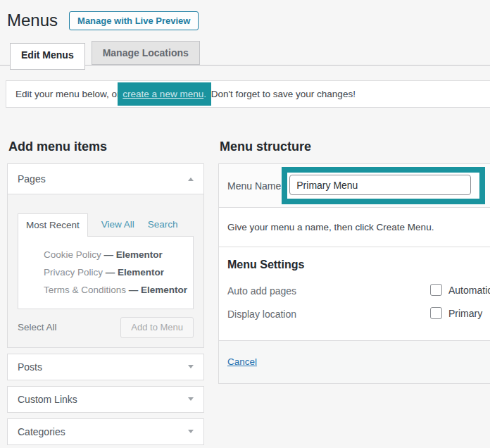 This screenshot has height=448, width=490. Describe the element at coordinates (359, 314) in the screenshot. I see `setting-row-display-location: Display location Primary` at that location.